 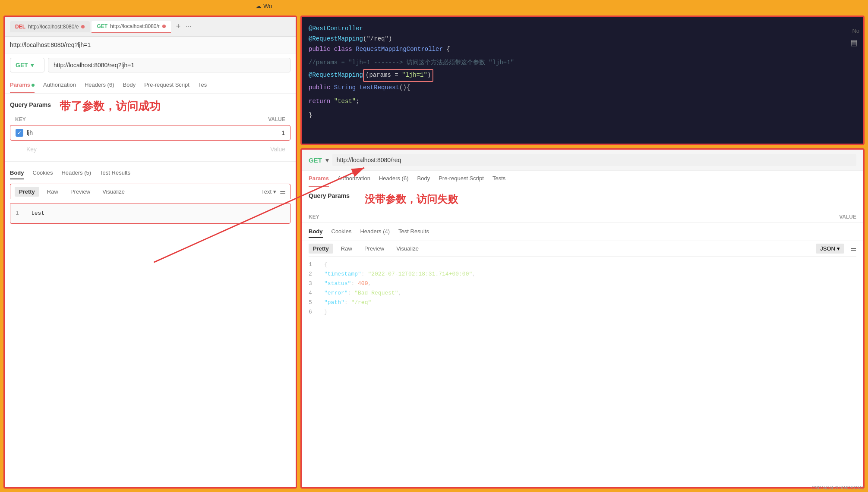 I want to click on keyword-class: class, so click(x=345, y=49).